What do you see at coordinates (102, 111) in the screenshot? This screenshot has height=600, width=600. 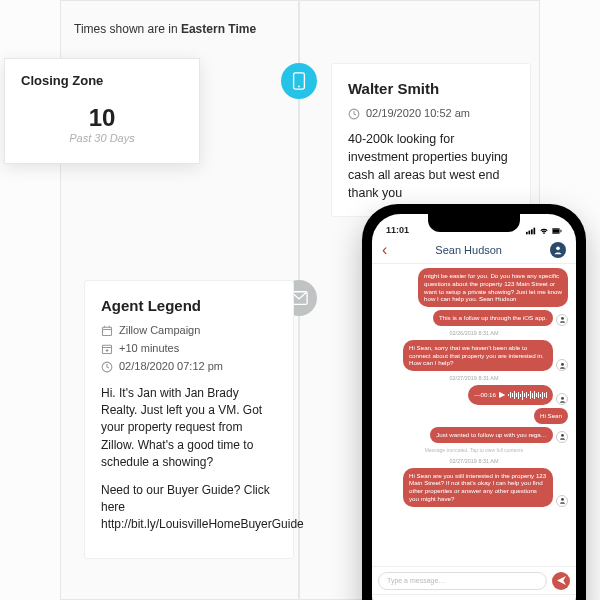 I see `closing-zone-card: Closing Zone 10 Past 30 Days` at bounding box center [102, 111].